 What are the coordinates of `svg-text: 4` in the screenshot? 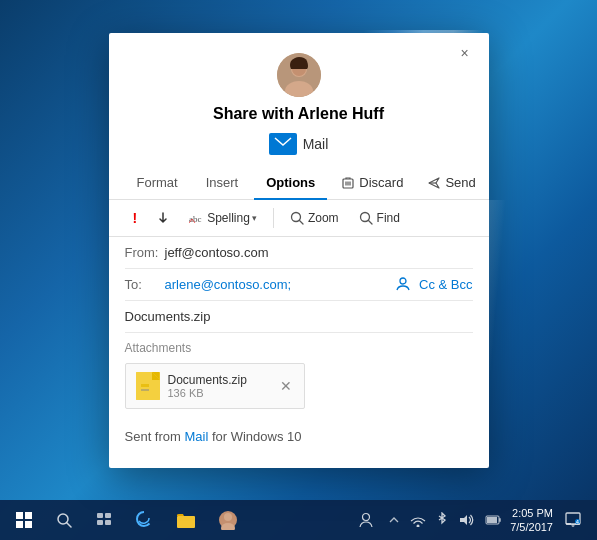 It's located at (578, 522).